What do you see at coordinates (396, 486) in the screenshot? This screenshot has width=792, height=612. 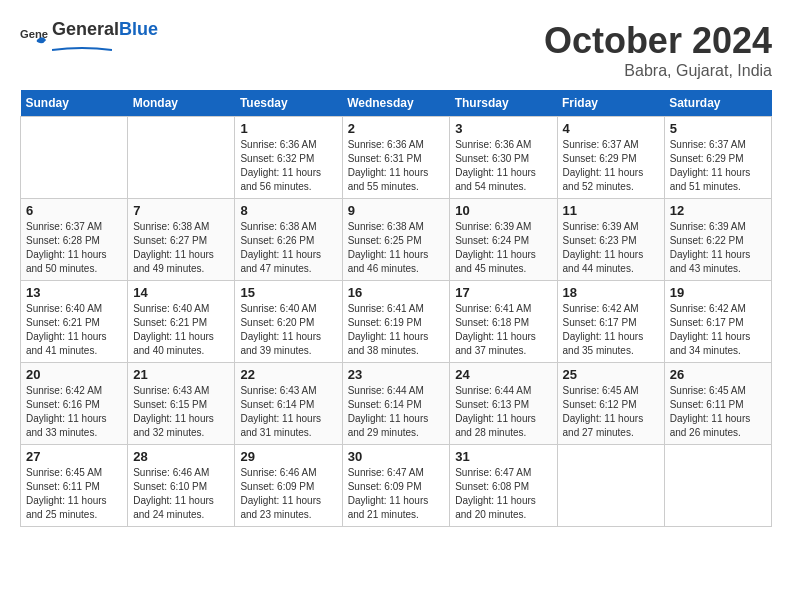 I see `calendar-week-5: 27Sunrise: 6:45 AM Sunset: 6:11 PM Dayli…` at bounding box center [396, 486].